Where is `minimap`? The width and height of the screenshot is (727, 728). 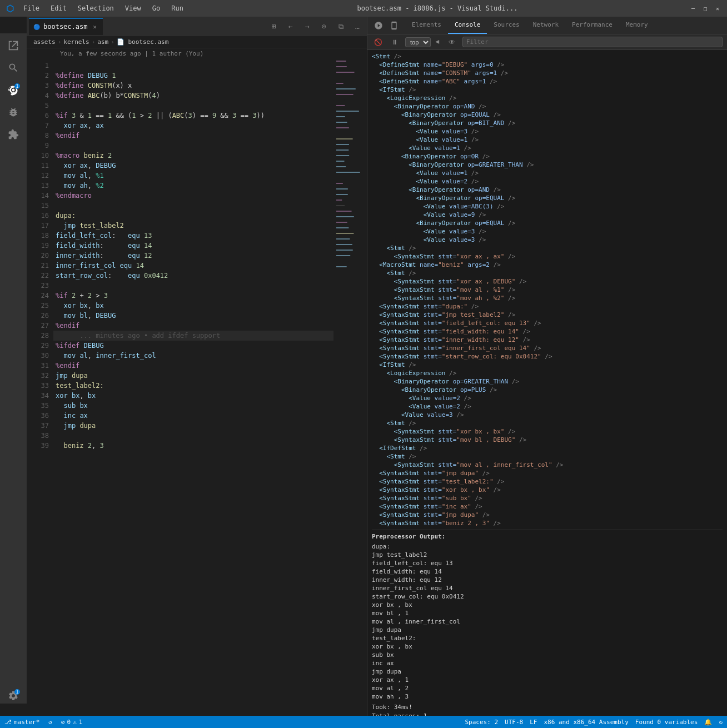
minimap is located at coordinates (350, 387).